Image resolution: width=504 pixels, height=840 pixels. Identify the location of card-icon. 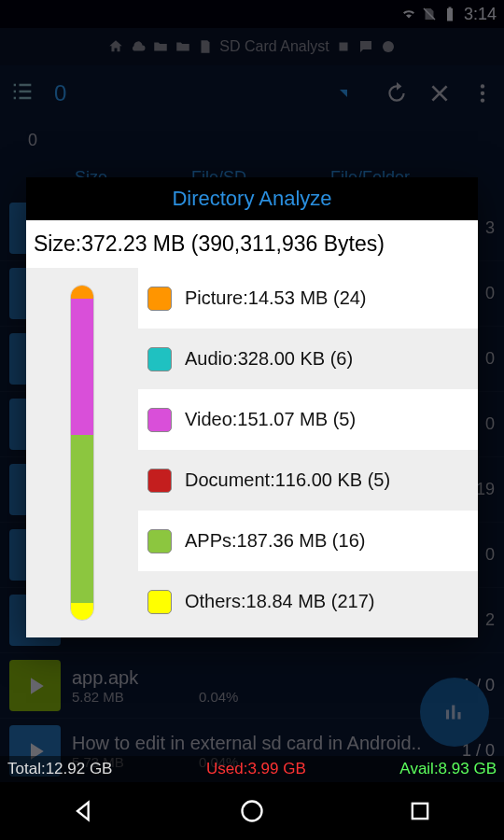
(205, 47).